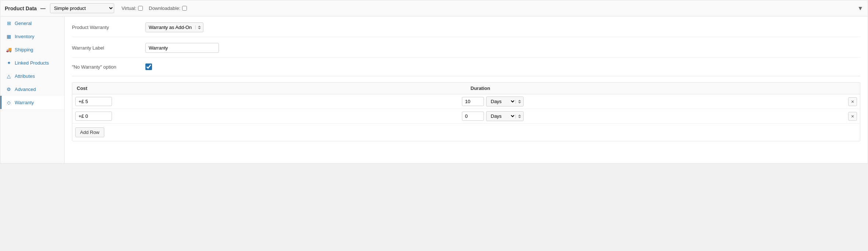 The height and width of the screenshot is (251, 868). Describe the element at coordinates (199, 28) in the screenshot. I see `warranty-type-arrow` at that location.